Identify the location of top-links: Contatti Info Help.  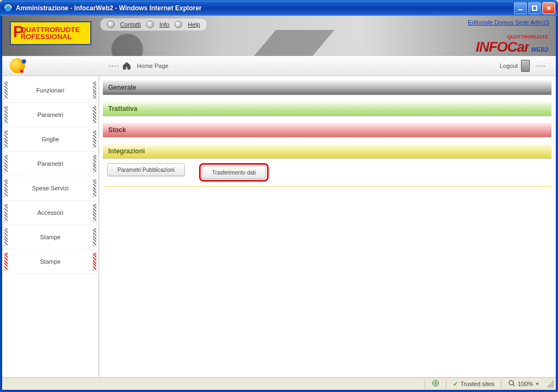
(153, 24).